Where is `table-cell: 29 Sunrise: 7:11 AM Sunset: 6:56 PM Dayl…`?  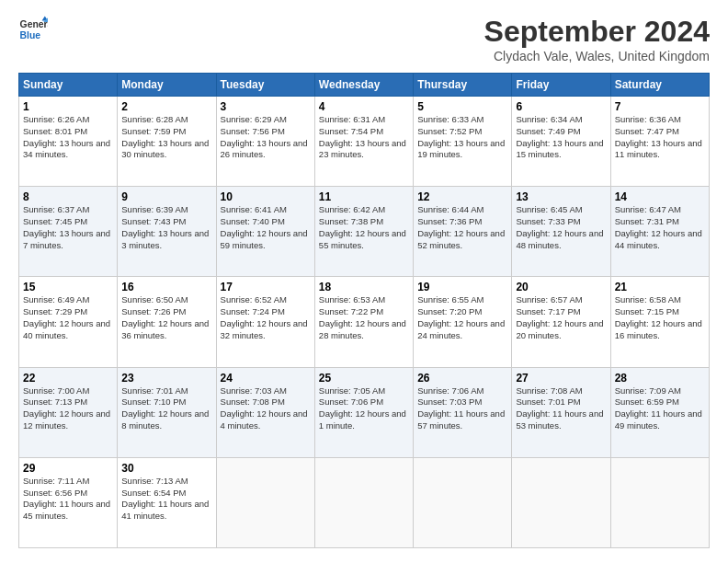
table-cell: 29 Sunrise: 7:11 AM Sunset: 6:56 PM Dayl… is located at coordinates (68, 502).